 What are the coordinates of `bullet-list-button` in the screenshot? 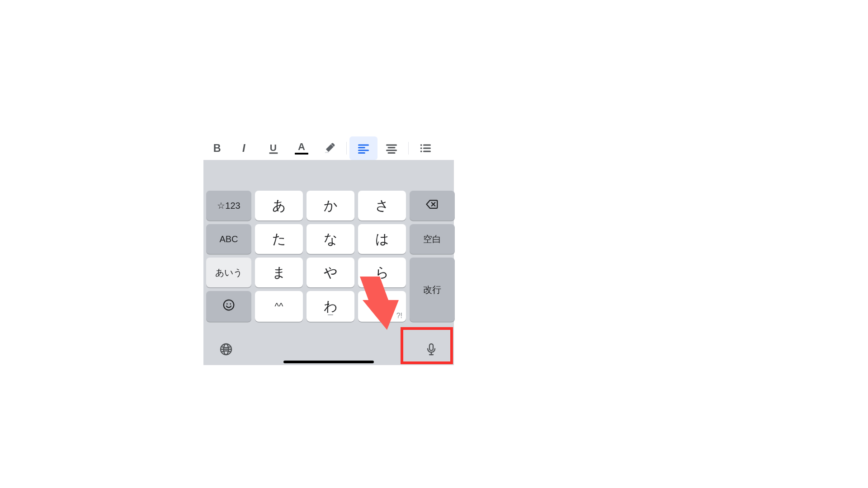 It's located at (425, 148).